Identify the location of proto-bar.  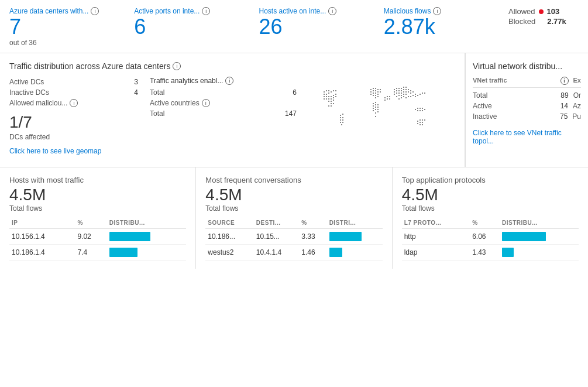
(508, 252).